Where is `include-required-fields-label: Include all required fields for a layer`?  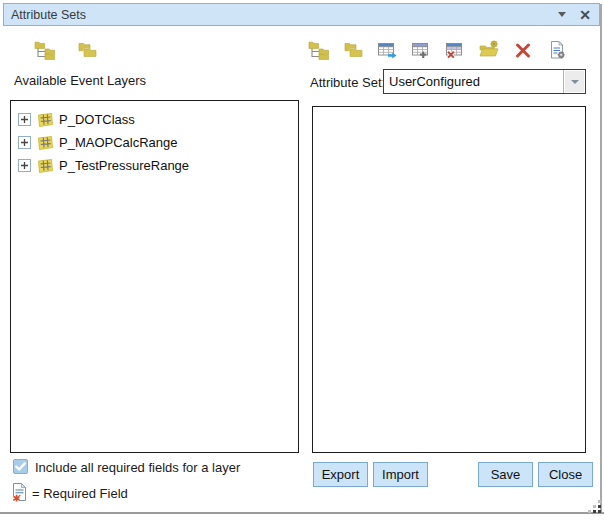 include-required-fields-label: Include all required fields for a layer is located at coordinates (138, 468).